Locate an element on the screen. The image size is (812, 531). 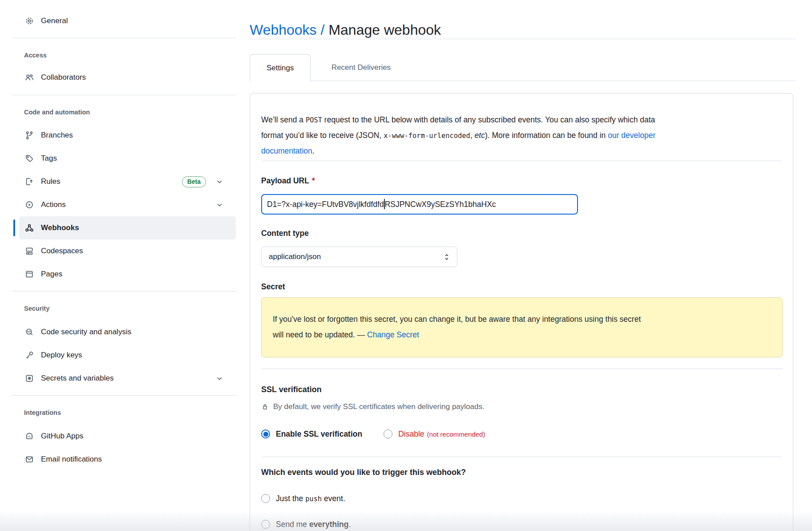
beta-badge: Beta is located at coordinates (194, 182).